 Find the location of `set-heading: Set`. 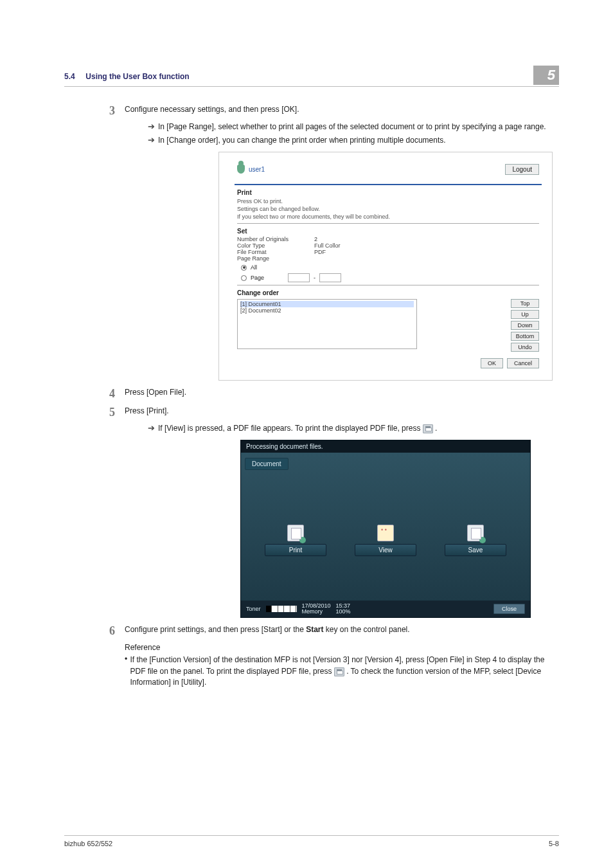

set-heading: Set is located at coordinates (388, 231).